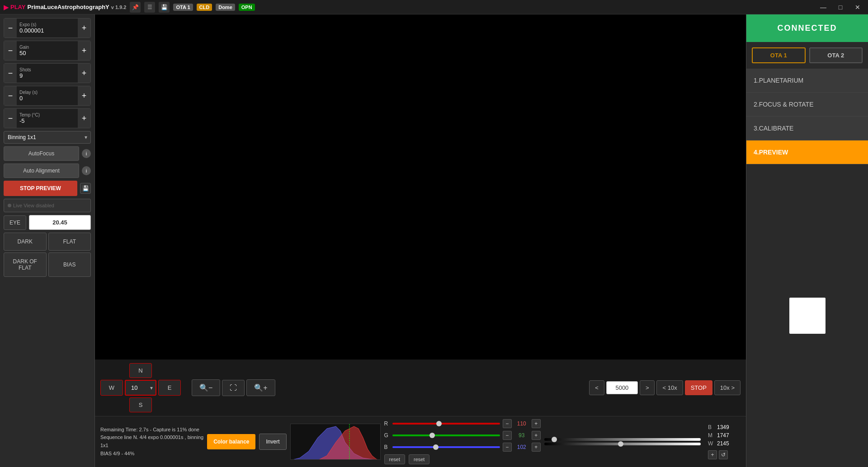  What do you see at coordinates (47, 70) in the screenshot?
I see `shots-label: Shots` at bounding box center [47, 70].